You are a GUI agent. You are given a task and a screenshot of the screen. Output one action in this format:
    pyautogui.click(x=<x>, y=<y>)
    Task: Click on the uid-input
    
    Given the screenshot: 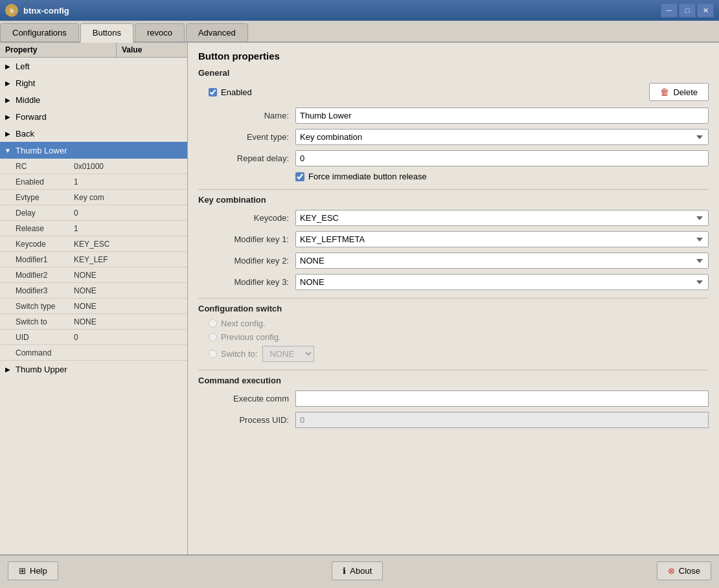 What is the action you would take?
    pyautogui.click(x=502, y=420)
    